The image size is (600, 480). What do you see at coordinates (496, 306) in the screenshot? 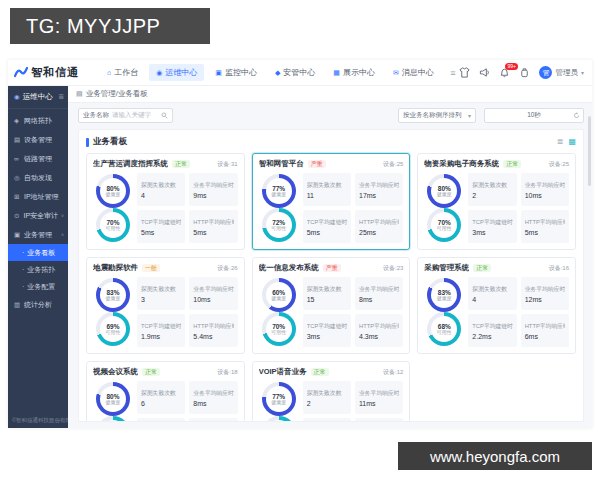
I see `business-card: 采购管理系统正常设备:1683%健康度68%可用性探测失败次数4业务平均响应时长…` at bounding box center [496, 306].